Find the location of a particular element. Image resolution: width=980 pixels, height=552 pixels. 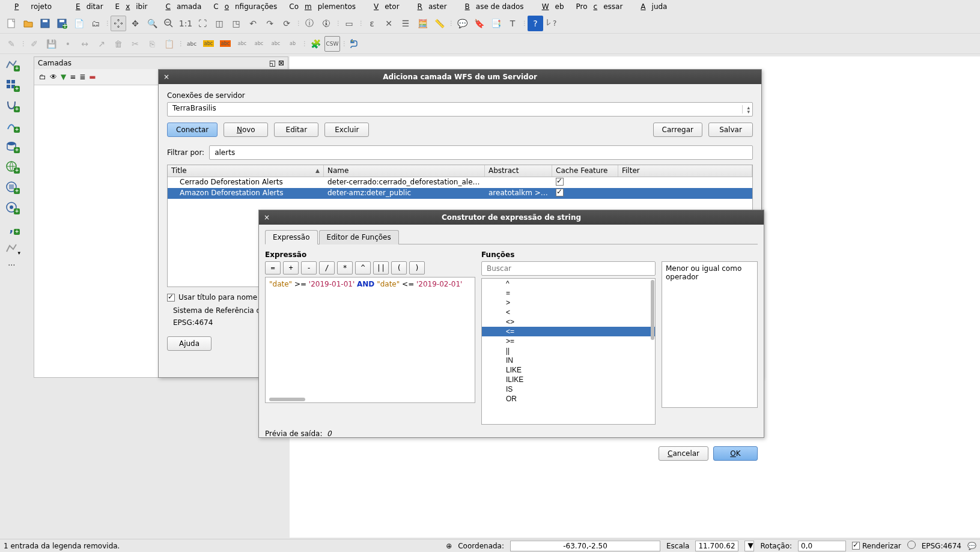

abc-icon: abc is located at coordinates (192, 44).